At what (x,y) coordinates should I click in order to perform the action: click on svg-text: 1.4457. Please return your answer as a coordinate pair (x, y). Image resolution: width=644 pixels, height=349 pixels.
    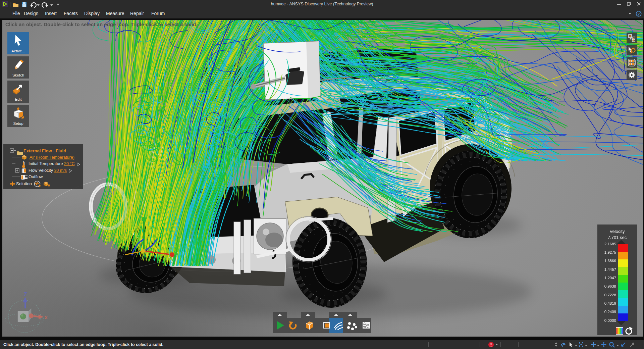
    Looking at the image, I should click on (610, 269).